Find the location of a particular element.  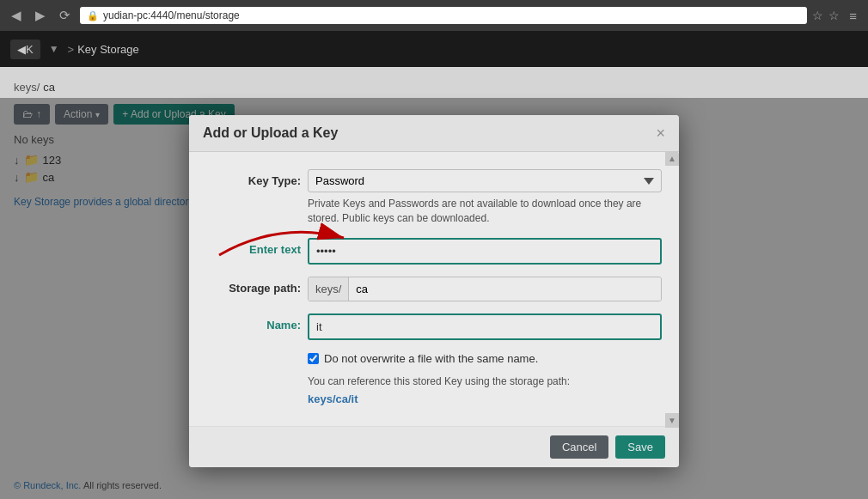

name-wrap is located at coordinates (485, 326).